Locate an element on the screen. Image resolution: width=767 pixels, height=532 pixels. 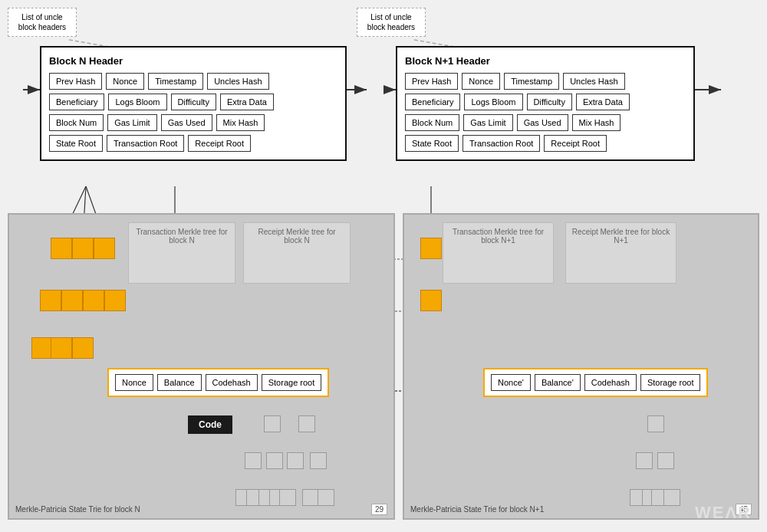
account-n1-nonce: Nonce' is located at coordinates (511, 383).